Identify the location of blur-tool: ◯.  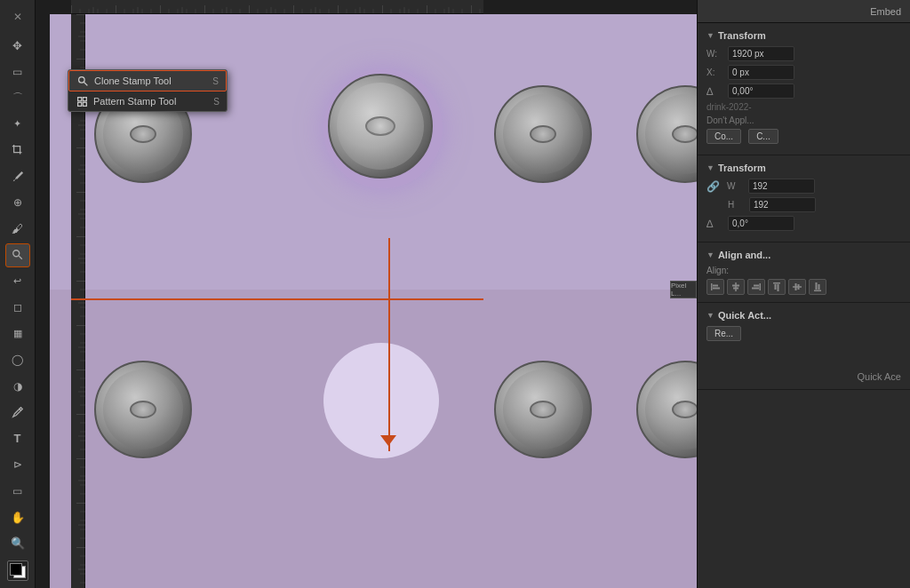
(18, 361).